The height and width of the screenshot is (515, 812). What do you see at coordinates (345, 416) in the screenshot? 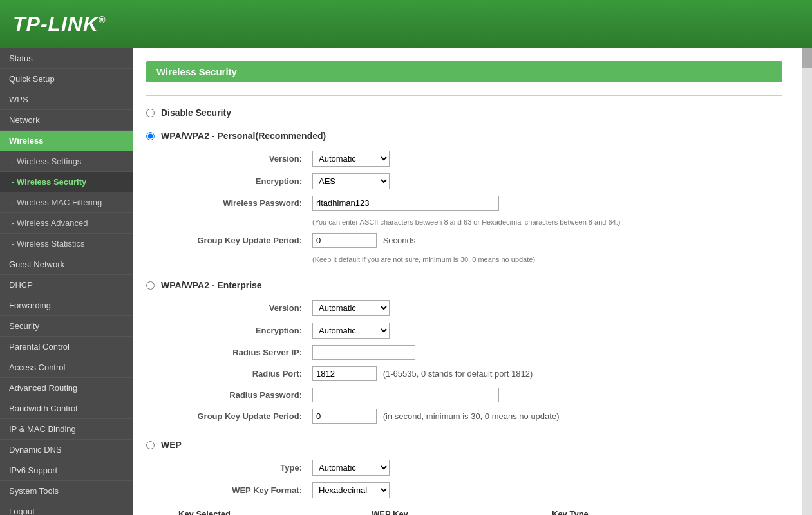
I see `group-key-input-enterprise` at bounding box center [345, 416].